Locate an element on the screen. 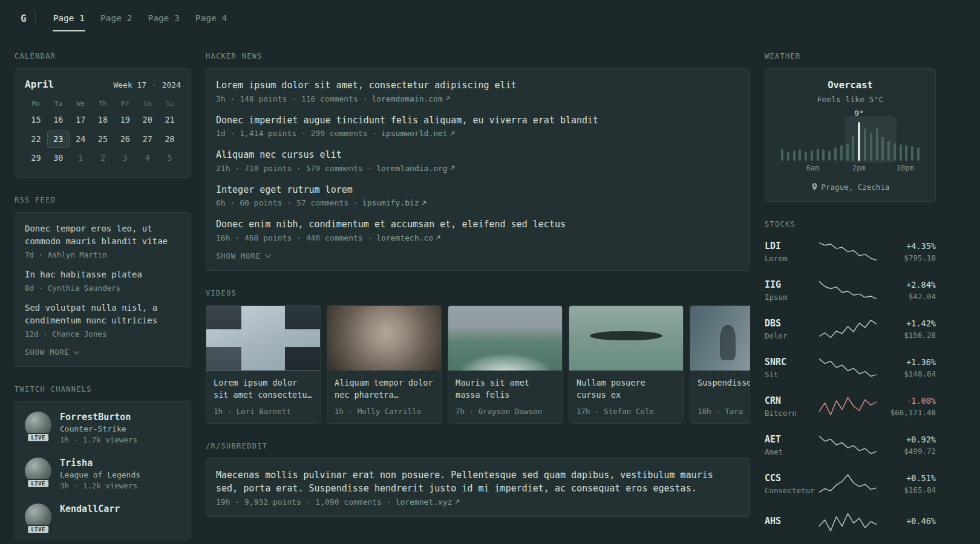 The image size is (980, 544). stock-row: IIG Ipsum +2.84% $42.04 is located at coordinates (851, 290).